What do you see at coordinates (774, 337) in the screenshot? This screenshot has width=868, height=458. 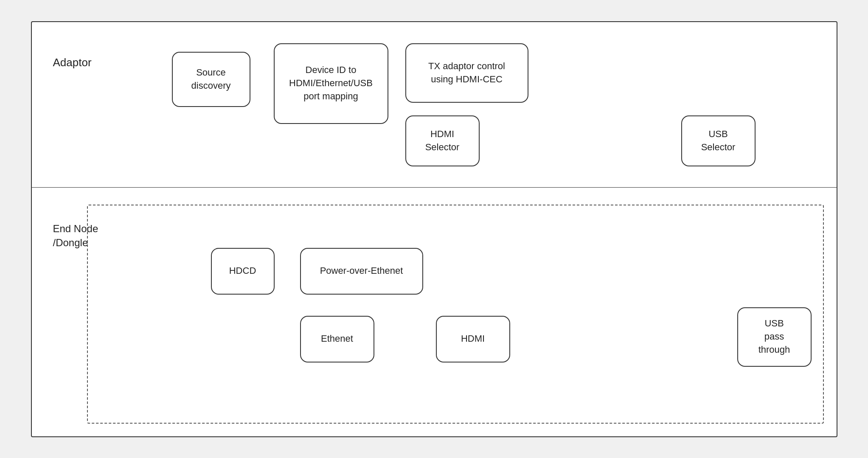 I see `box-usb-pass-through: USBpassthrough` at bounding box center [774, 337].